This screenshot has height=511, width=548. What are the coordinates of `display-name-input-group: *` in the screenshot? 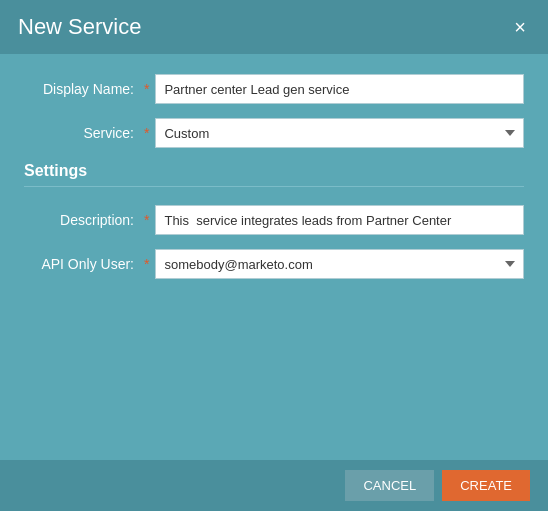 It's located at (334, 89).